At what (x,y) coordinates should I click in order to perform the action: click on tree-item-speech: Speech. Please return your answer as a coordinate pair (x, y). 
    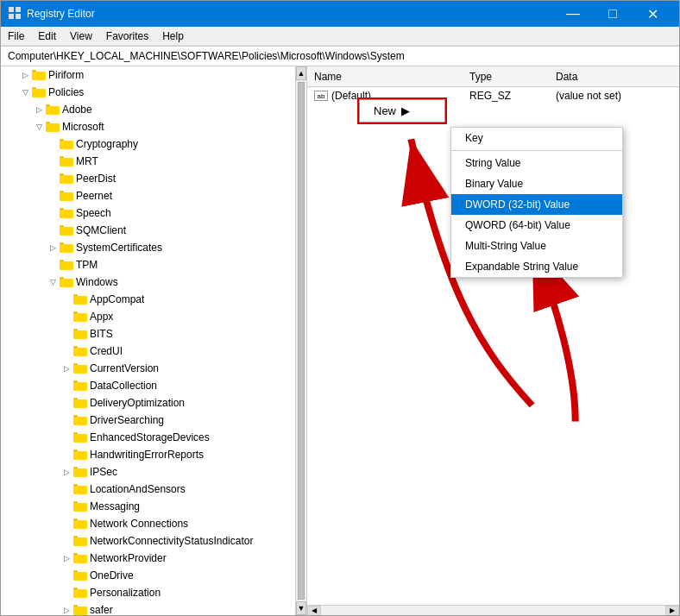
    Looking at the image, I should click on (148, 213).